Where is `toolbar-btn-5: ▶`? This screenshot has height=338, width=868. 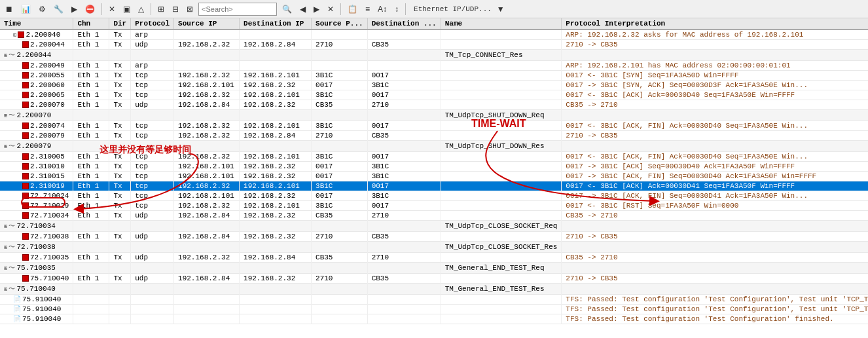 toolbar-btn-5: ▶ is located at coordinates (75, 9).